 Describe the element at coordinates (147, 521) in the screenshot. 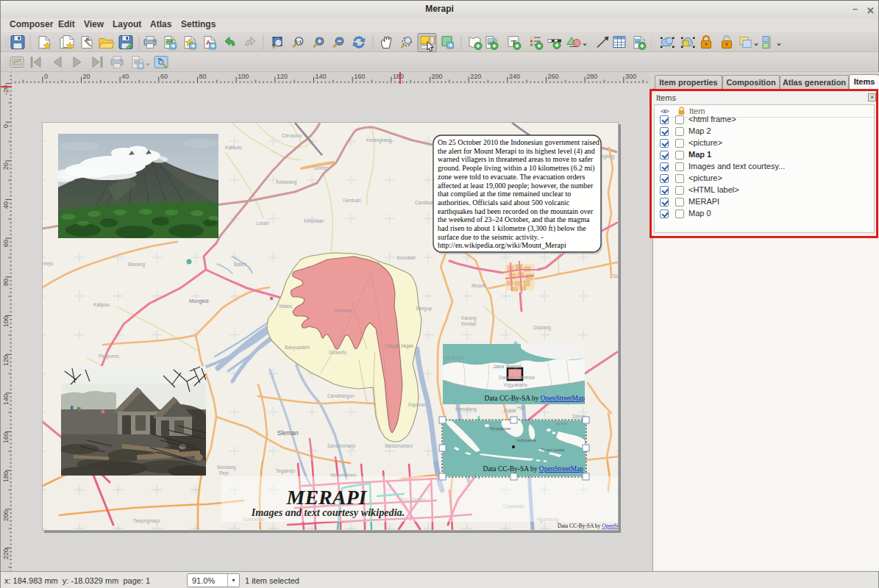

I see `svg-text: Tanjungharjo` at that location.